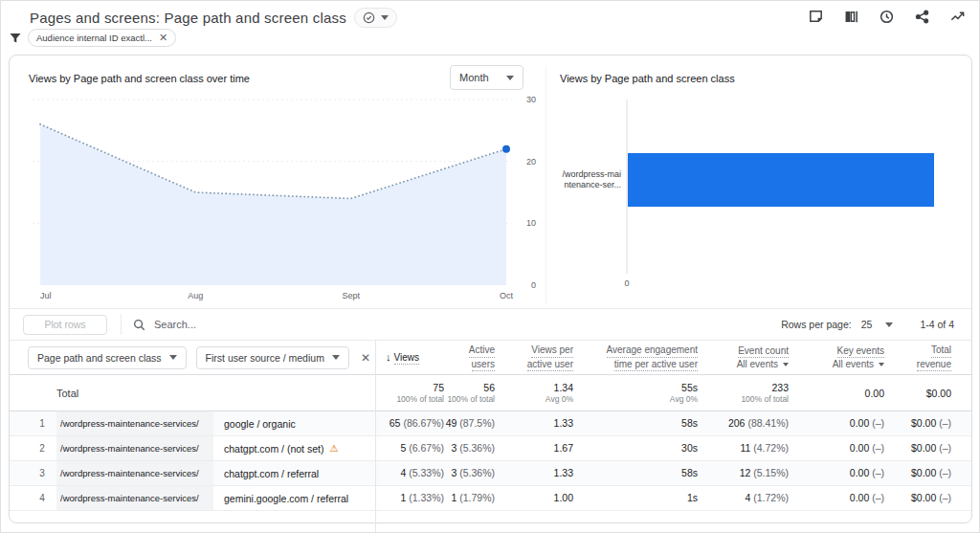 Image resolution: width=980 pixels, height=533 pixels. Describe the element at coordinates (366, 358) in the screenshot. I see `remove-dimension-icon: ✕` at that location.